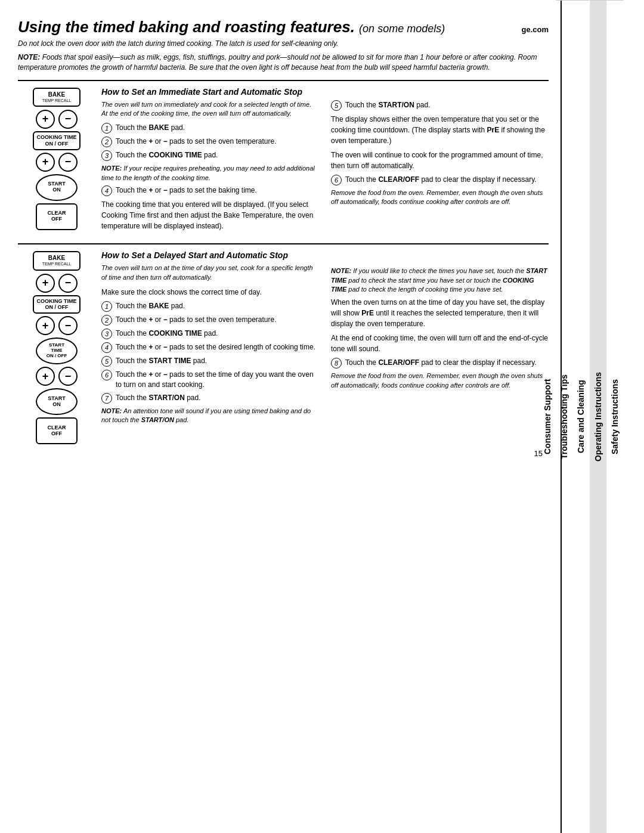  Describe the element at coordinates (210, 191) in the screenshot. I see `step1-4: 4 Touch the + or − pads to set the bakin…` at that location.